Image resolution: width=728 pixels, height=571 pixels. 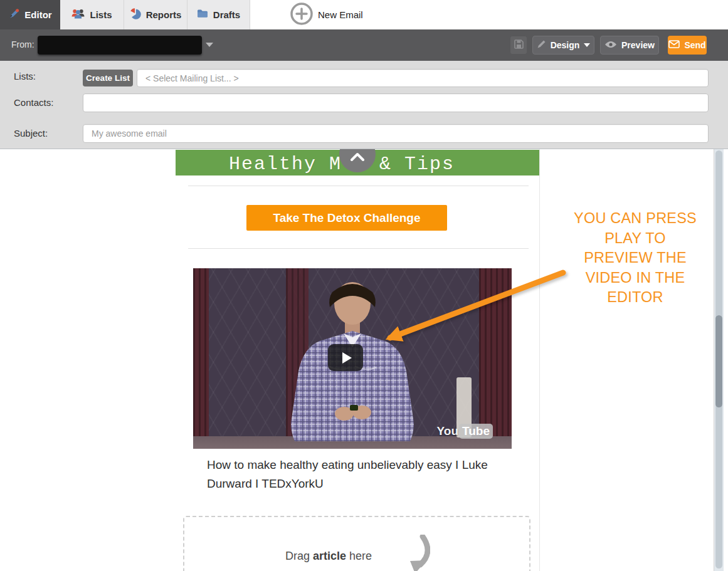 What do you see at coordinates (23, 45) in the screenshot?
I see `from-label: From:` at bounding box center [23, 45].